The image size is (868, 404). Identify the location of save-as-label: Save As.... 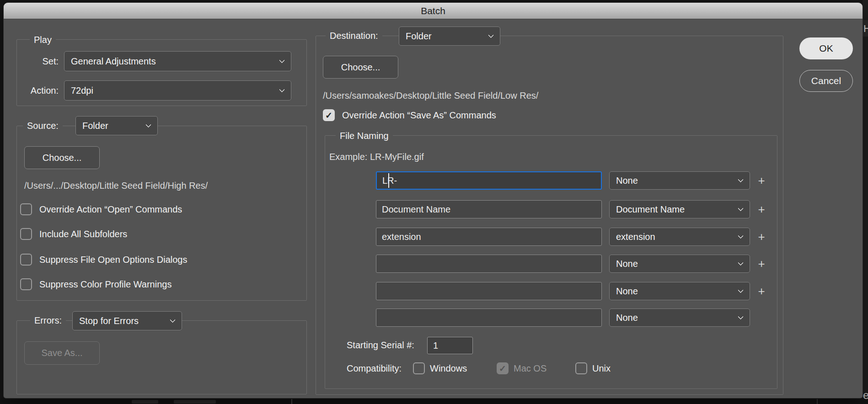
(62, 353).